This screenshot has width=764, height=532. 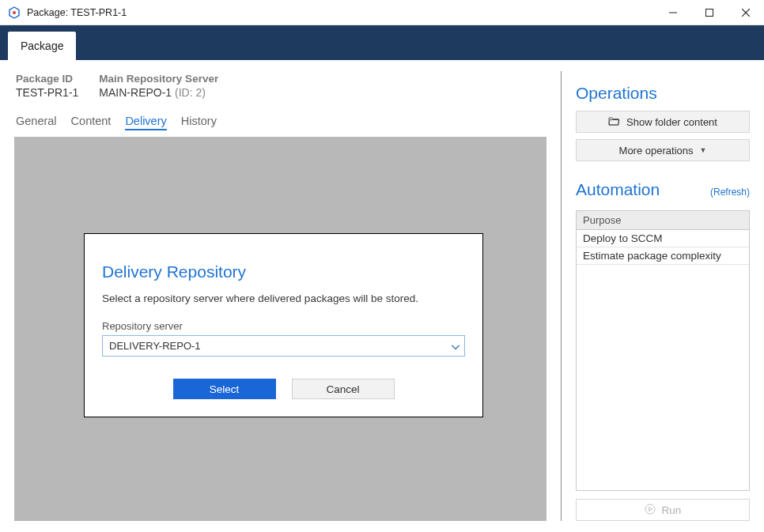 What do you see at coordinates (663, 150) in the screenshot?
I see `more-operations-button: More operations ▼` at bounding box center [663, 150].